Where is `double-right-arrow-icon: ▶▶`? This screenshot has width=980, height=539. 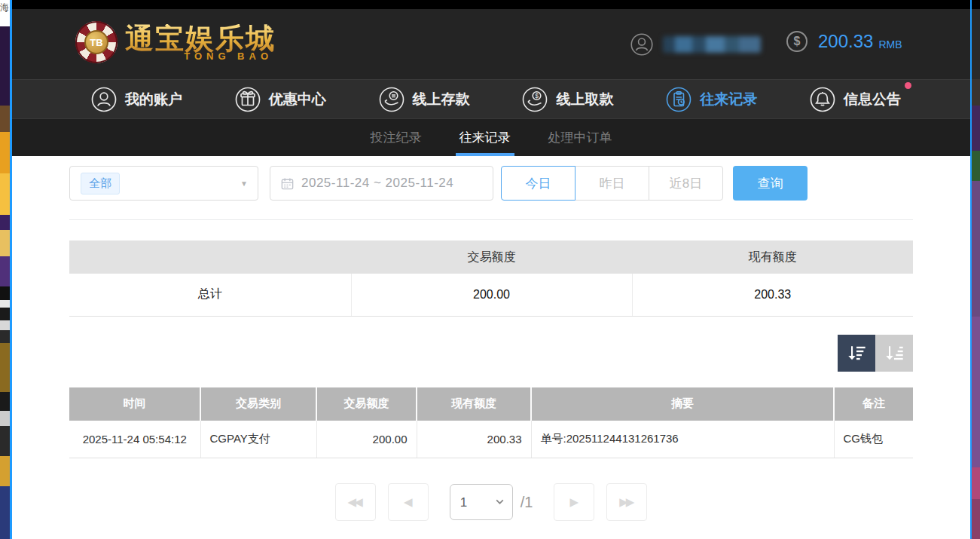
double-right-arrow-icon: ▶▶ is located at coordinates (625, 502).